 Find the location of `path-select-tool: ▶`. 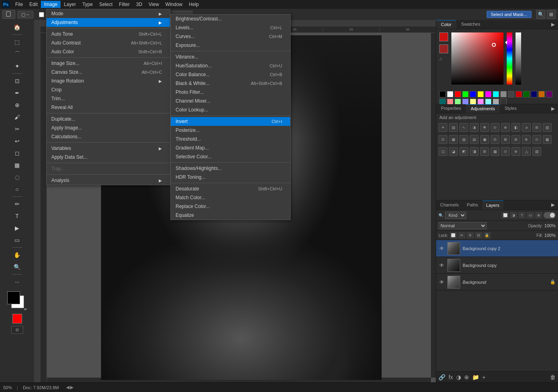

path-select-tool: ▶ is located at coordinates (17, 228).